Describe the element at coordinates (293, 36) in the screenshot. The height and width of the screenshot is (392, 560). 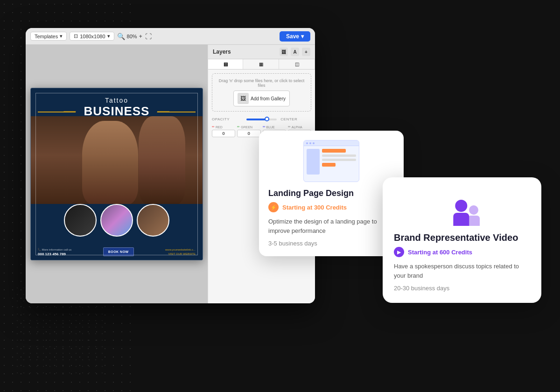
I see `save-label: Save` at that location.